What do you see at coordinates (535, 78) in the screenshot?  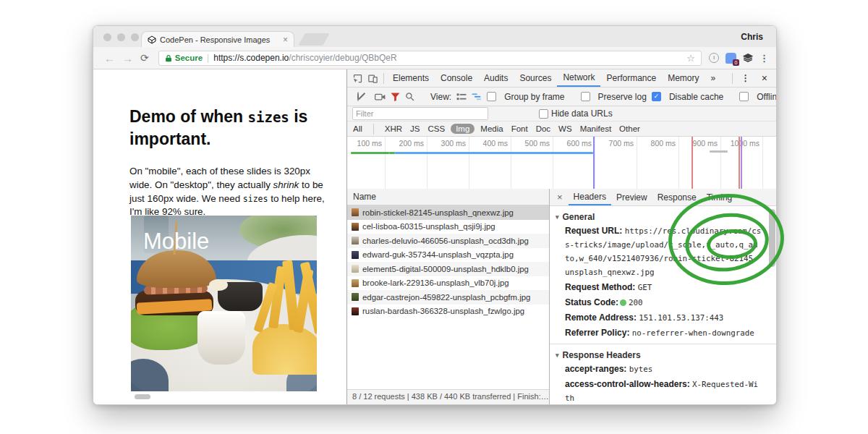 I see `tab-sources: Sources` at bounding box center [535, 78].